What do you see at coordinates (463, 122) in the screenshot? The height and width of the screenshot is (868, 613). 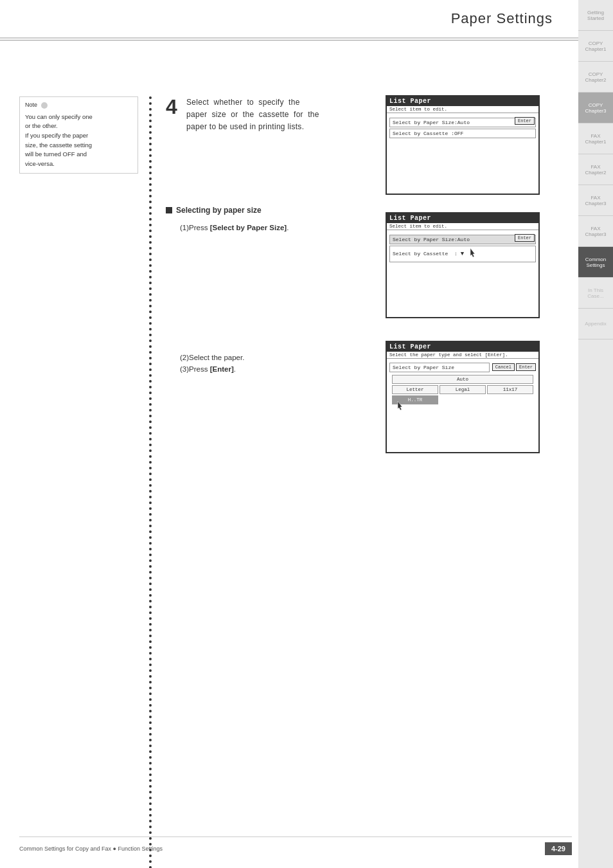 I see `screen1-row-1: Select by Paper Size:Auto` at bounding box center [463, 122].